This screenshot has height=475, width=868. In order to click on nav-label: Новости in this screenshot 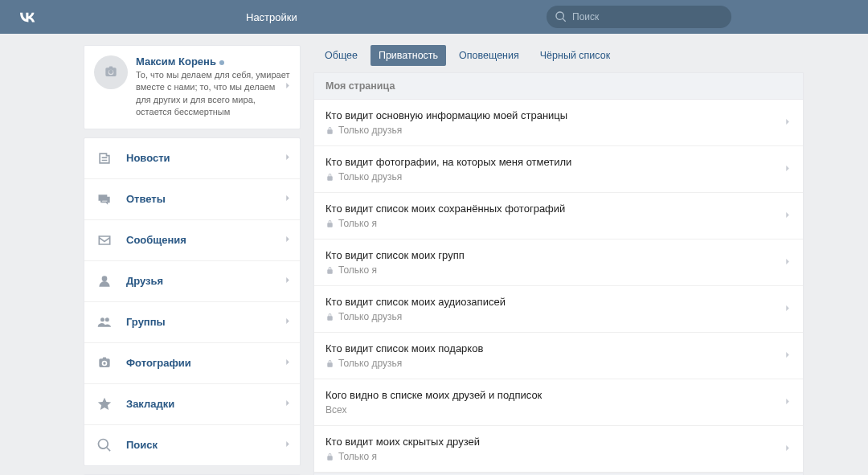, I will do `click(148, 158)`.